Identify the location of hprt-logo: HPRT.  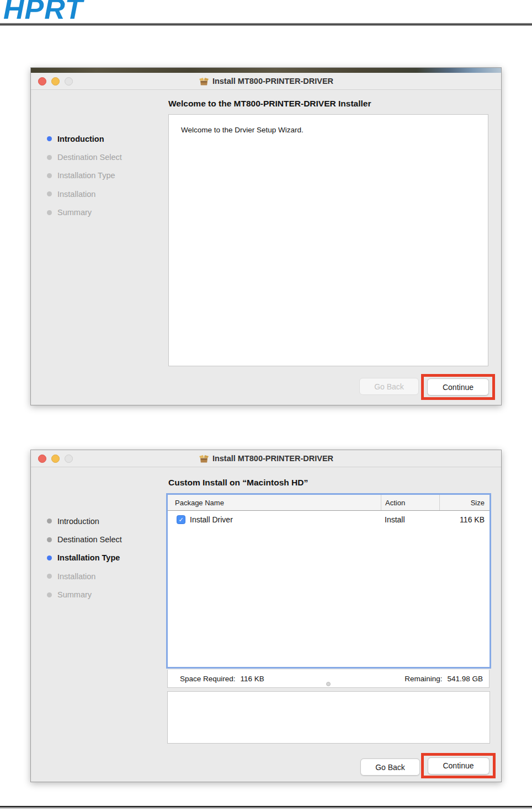
(43, 13).